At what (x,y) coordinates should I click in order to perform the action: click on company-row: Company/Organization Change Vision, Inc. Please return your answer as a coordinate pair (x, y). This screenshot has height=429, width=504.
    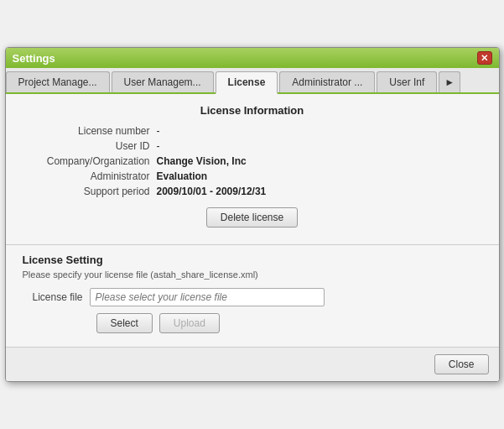
    Looking at the image, I should click on (252, 161).